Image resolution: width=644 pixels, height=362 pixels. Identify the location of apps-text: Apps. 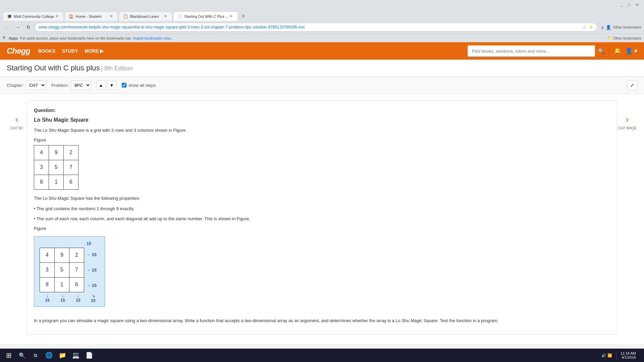
(13, 38).